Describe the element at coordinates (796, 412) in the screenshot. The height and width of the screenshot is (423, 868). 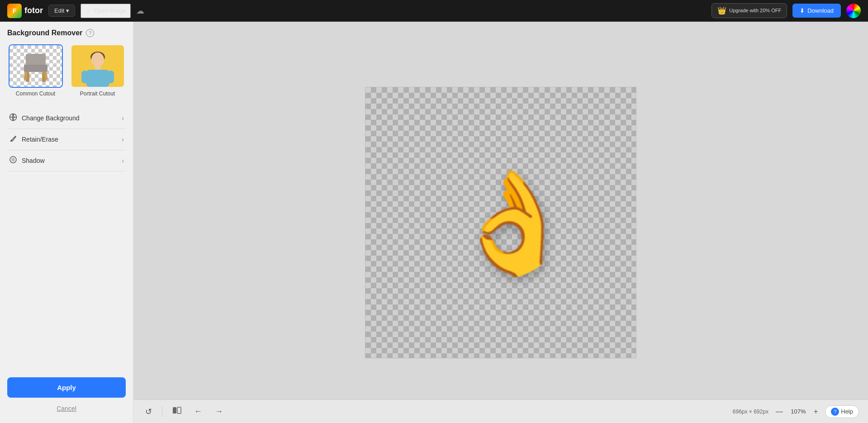
I see `bottom-toolbar-right: 696px × 692px — 107% + ? Help` at that location.